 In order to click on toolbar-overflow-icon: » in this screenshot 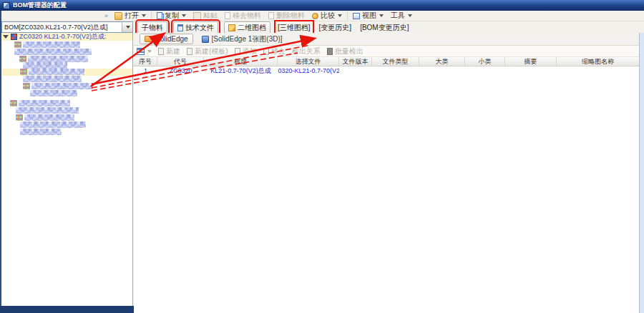, I will do `click(106, 16)`.